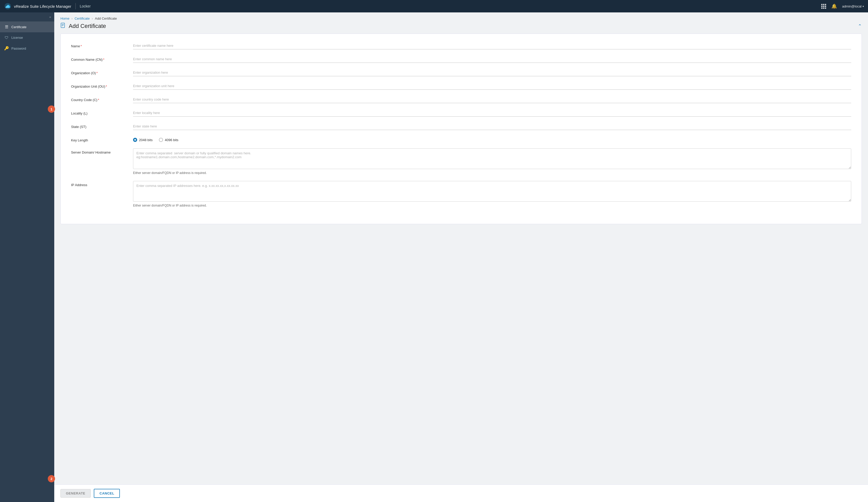 The height and width of the screenshot is (502, 868). What do you see at coordinates (102, 151) in the screenshot?
I see `server-domain-label: Server Domain/ Hostname` at bounding box center [102, 151].